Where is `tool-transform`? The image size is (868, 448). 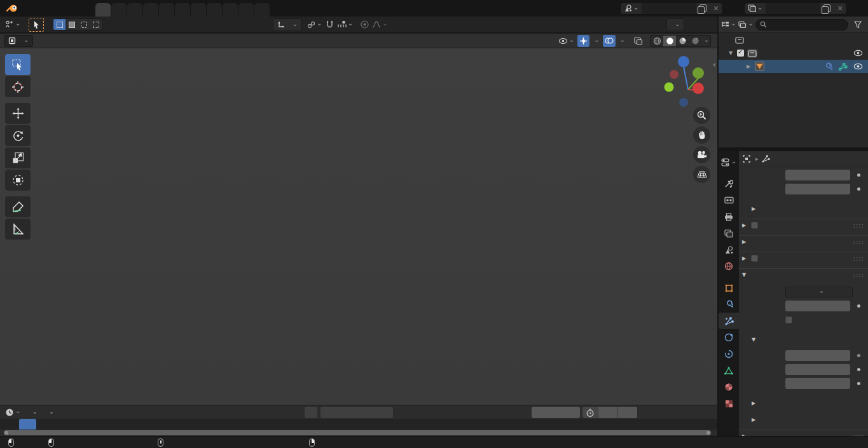
tool-transform is located at coordinates (18, 180).